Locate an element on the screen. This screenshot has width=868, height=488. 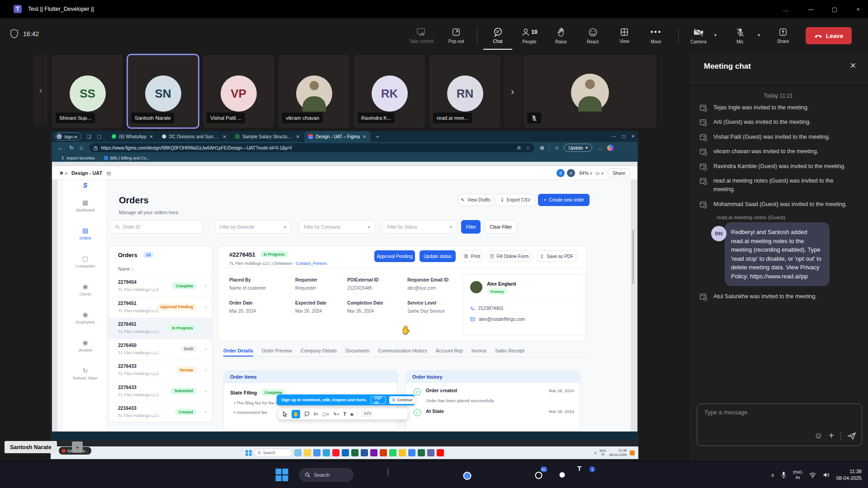
comment-tool-icon is located at coordinates (307, 414).